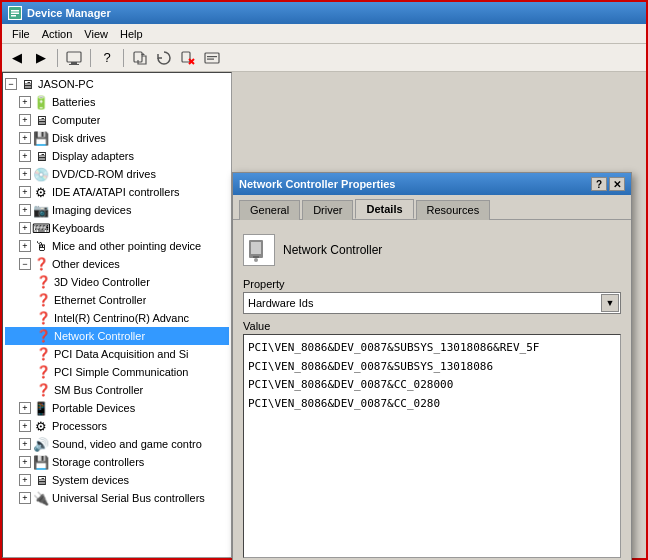 This screenshot has width=648, height=560. I want to click on tree-item-network: ❓ Network Controller, so click(117, 336).